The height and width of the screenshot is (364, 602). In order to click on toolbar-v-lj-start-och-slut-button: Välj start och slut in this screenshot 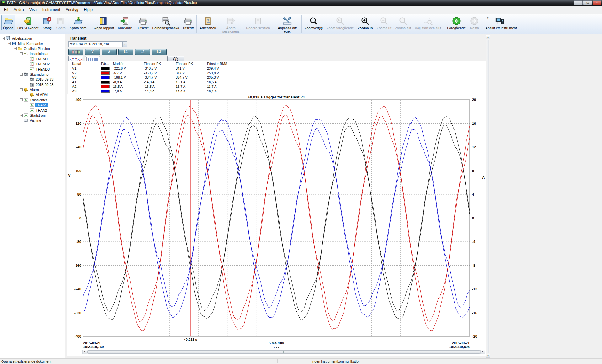, I will do `click(428, 23)`.